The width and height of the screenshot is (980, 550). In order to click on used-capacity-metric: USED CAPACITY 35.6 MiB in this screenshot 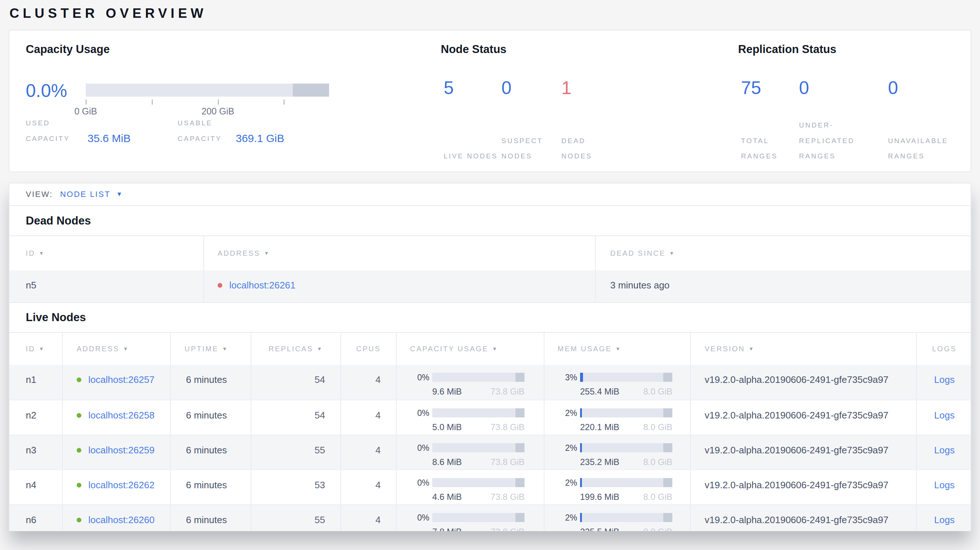, I will do `click(95, 131)`.